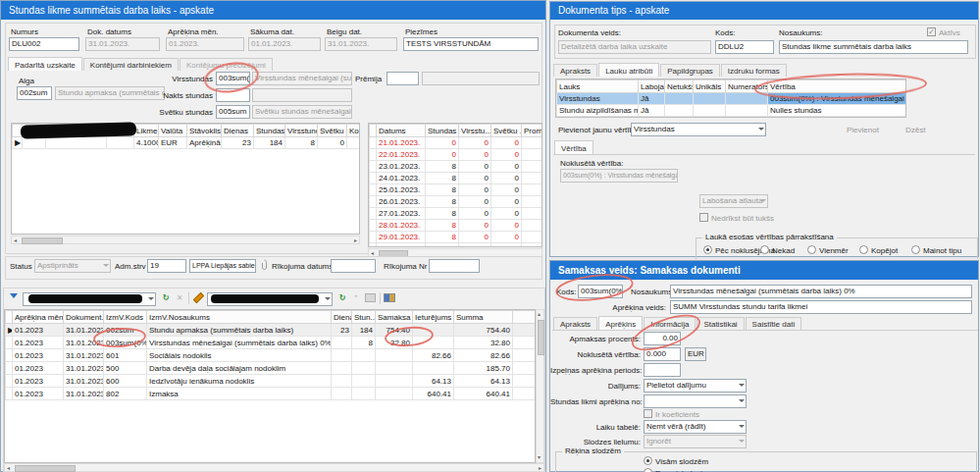 The height and width of the screenshot is (472, 980). What do you see at coordinates (454, 266) in the screenshot?
I see `rikojuma-nr-field` at bounding box center [454, 266].